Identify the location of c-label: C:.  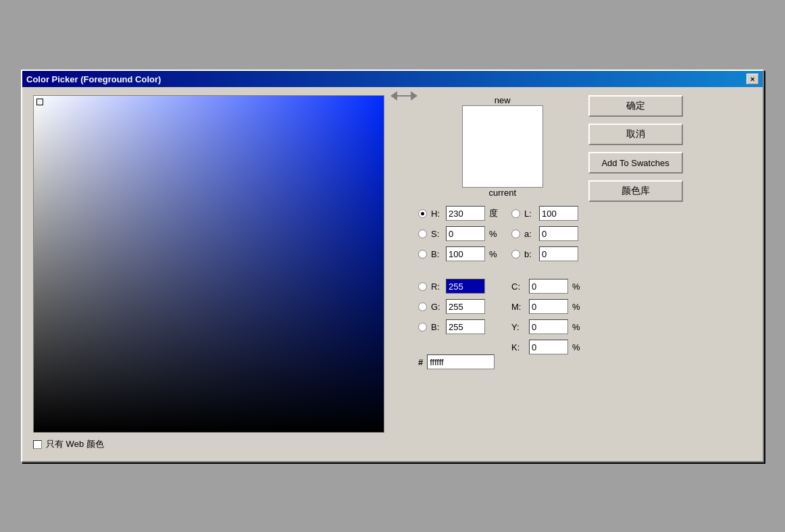
(518, 286).